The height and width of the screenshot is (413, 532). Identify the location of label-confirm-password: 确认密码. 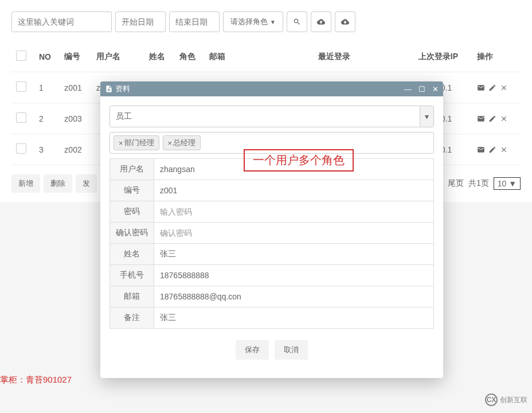
(132, 233).